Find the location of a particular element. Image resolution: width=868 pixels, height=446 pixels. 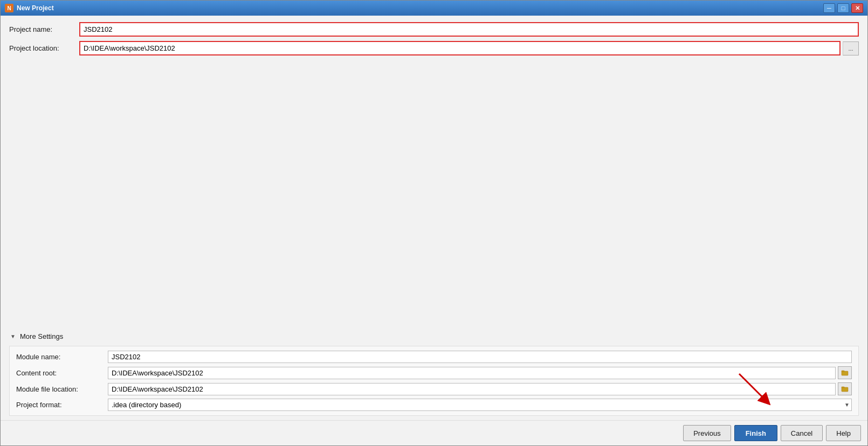

more-settings-label: More Settings is located at coordinates (42, 336).